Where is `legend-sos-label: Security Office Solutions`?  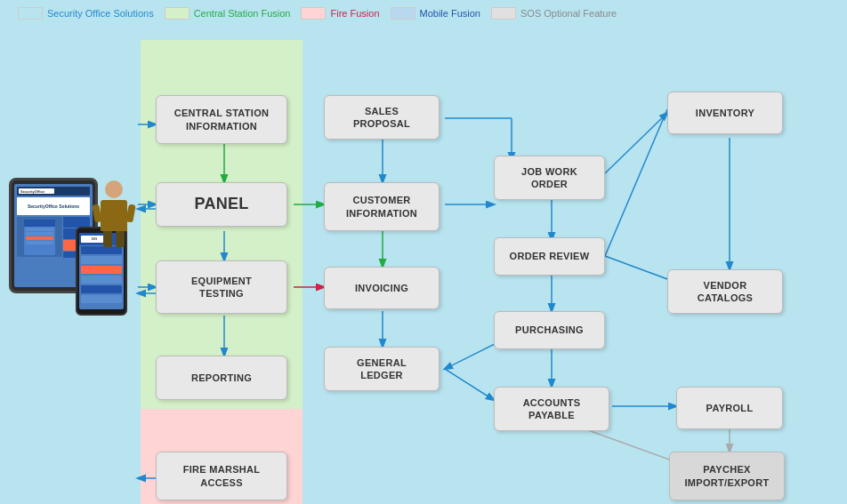
legend-sos-label: Security Office Solutions is located at coordinates (101, 13).